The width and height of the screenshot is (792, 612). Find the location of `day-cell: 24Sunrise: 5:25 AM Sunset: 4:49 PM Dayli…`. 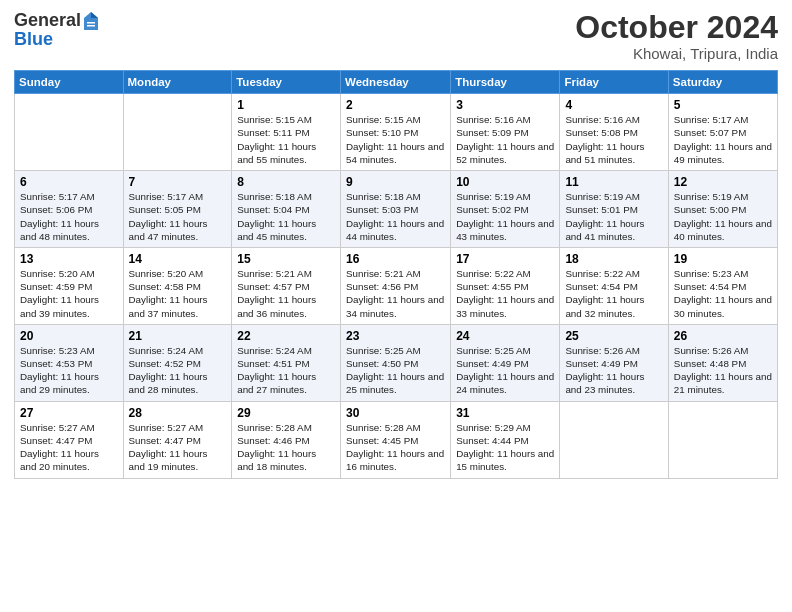

day-cell: 24Sunrise: 5:25 AM Sunset: 4:49 PM Dayli… is located at coordinates (506, 362).